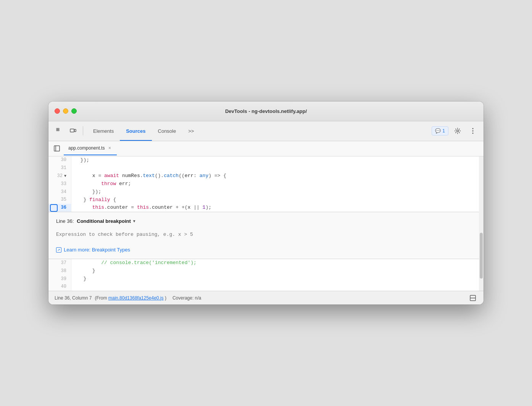 This screenshot has height=406, width=532. Describe the element at coordinates (264, 250) in the screenshot. I see `breakpoint-learn-more: Learn more: Breakpoint Types` at that location.